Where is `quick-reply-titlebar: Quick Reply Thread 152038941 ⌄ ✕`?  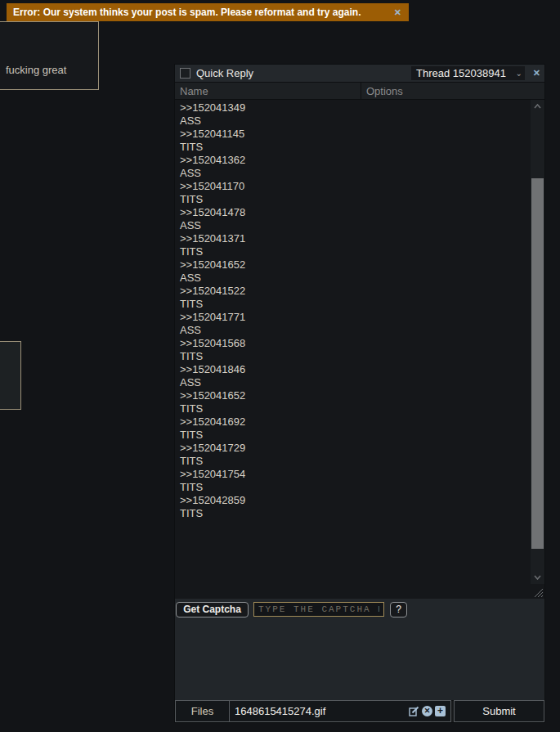
quick-reply-titlebar: Quick Reply Thread 152038941 ⌄ ✕ is located at coordinates (360, 74).